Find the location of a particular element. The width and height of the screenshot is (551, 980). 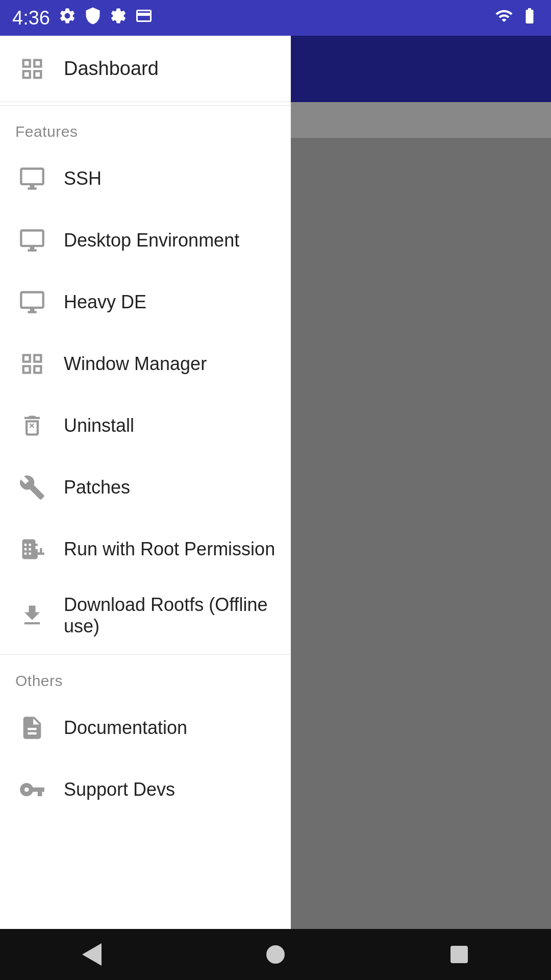

back-button is located at coordinates (92, 954).